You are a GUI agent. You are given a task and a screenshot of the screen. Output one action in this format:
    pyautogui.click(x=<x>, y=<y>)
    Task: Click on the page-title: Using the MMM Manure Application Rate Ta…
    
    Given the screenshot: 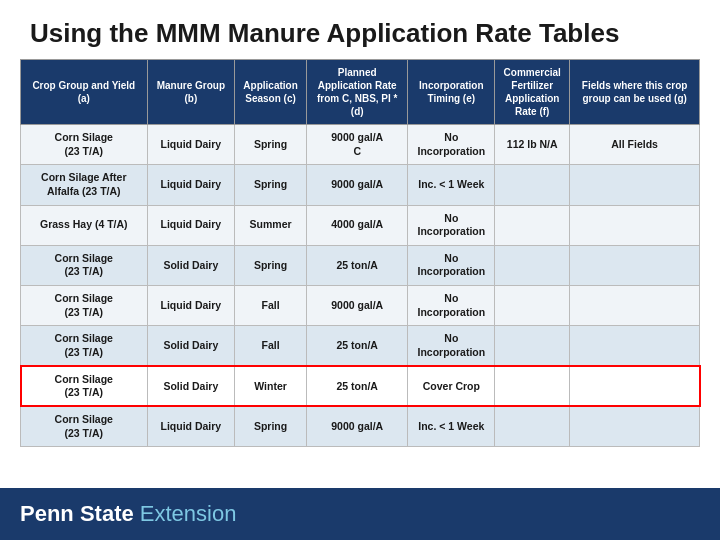 What is the action you would take?
    pyautogui.click(x=360, y=34)
    